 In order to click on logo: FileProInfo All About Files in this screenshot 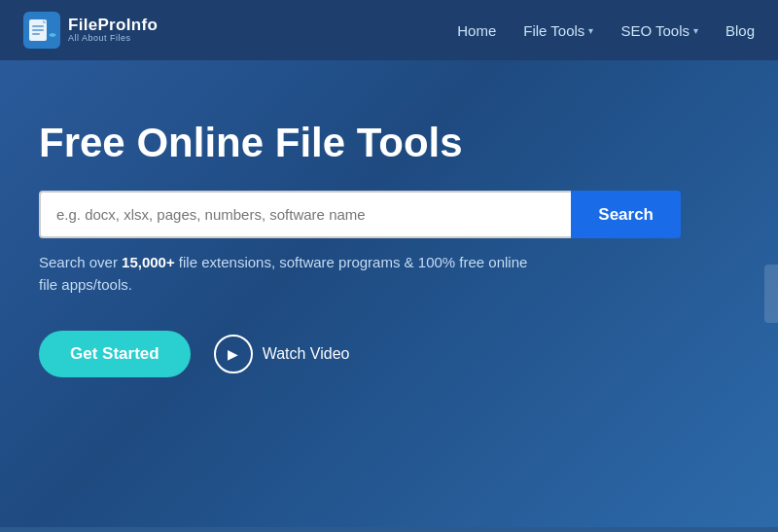, I will do `click(90, 30)`.